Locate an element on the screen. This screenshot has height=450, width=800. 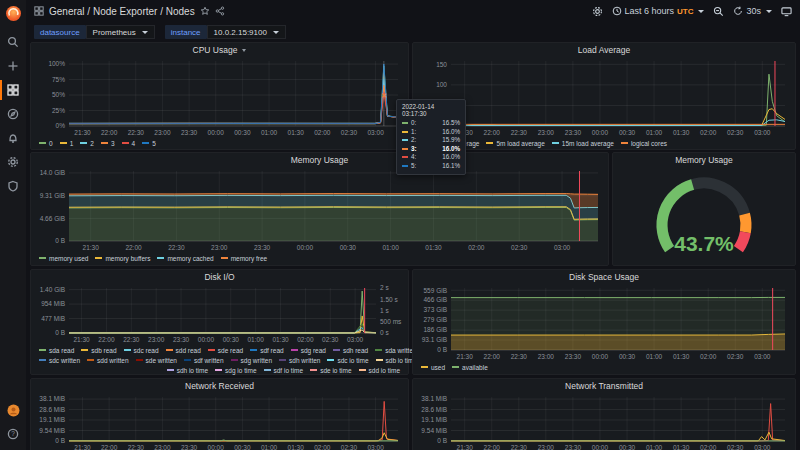
kiosk-mode-button is located at coordinates (786, 12).